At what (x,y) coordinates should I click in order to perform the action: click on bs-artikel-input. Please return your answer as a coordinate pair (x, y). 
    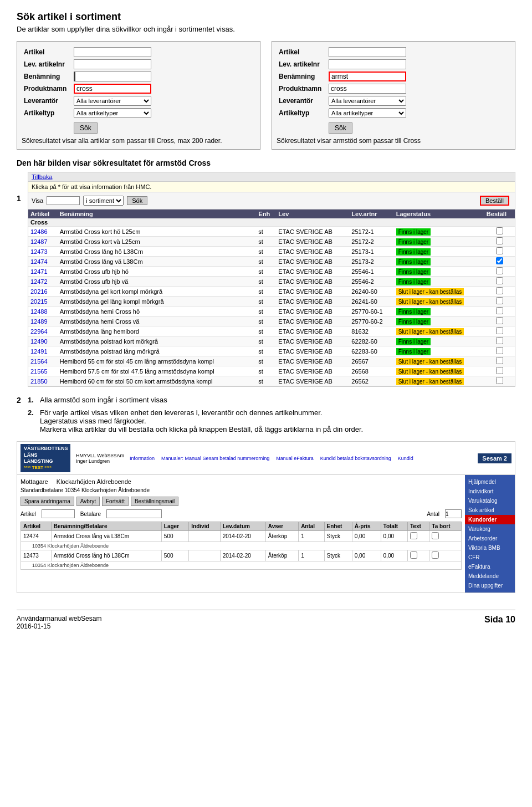
    Looking at the image, I should click on (58, 514).